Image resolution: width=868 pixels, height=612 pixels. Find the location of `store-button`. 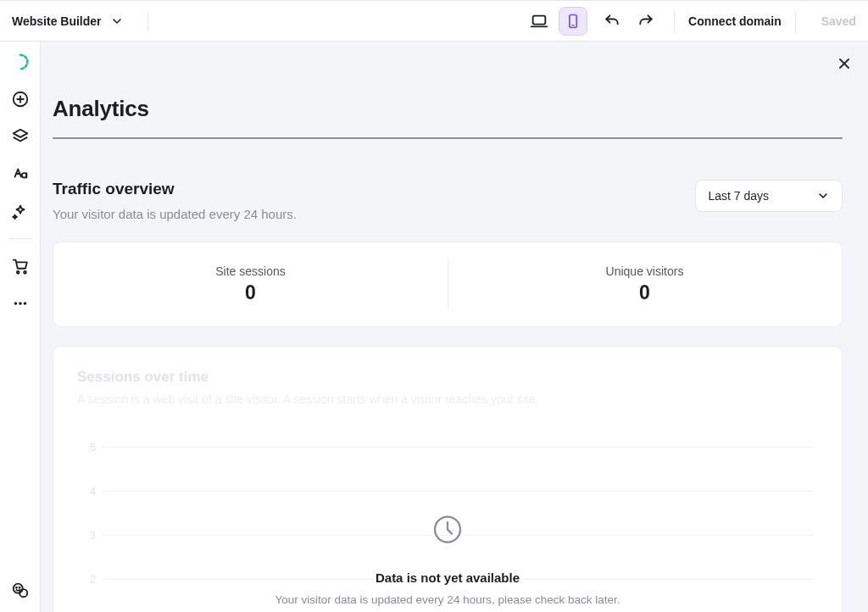

store-button is located at coordinates (20, 266).